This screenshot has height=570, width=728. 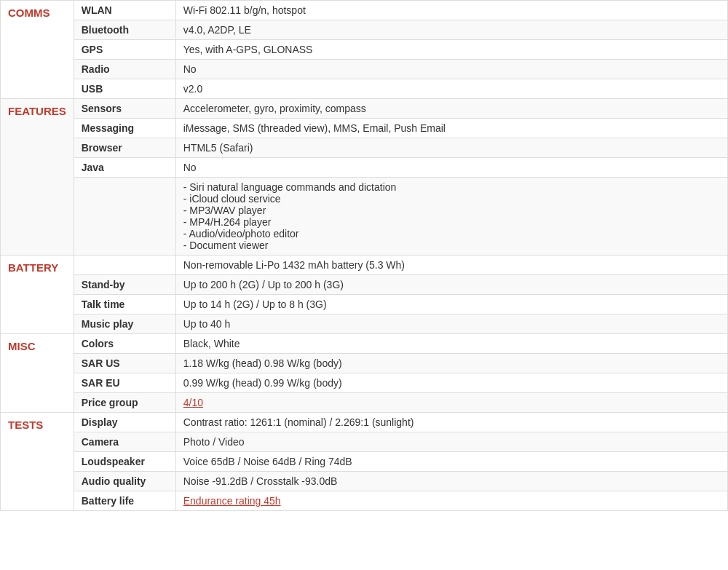 What do you see at coordinates (124, 304) in the screenshot?
I see `sub-label-cell: Talk time` at bounding box center [124, 304].